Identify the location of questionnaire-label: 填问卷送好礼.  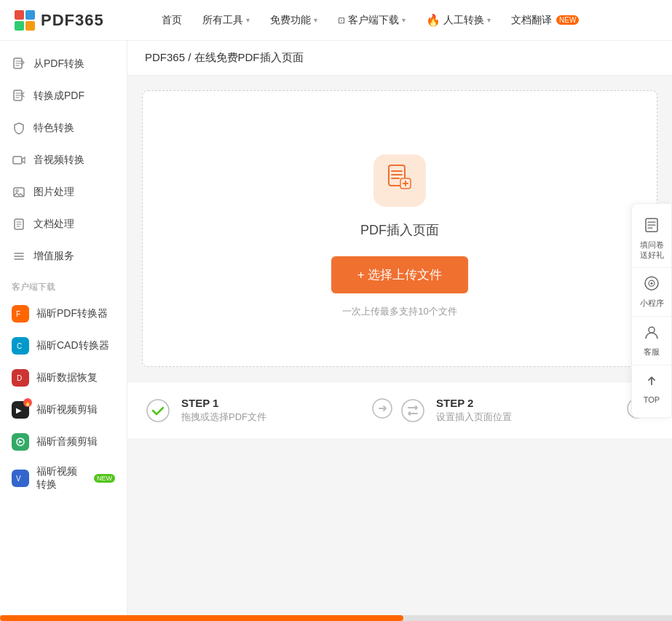
(652, 250).